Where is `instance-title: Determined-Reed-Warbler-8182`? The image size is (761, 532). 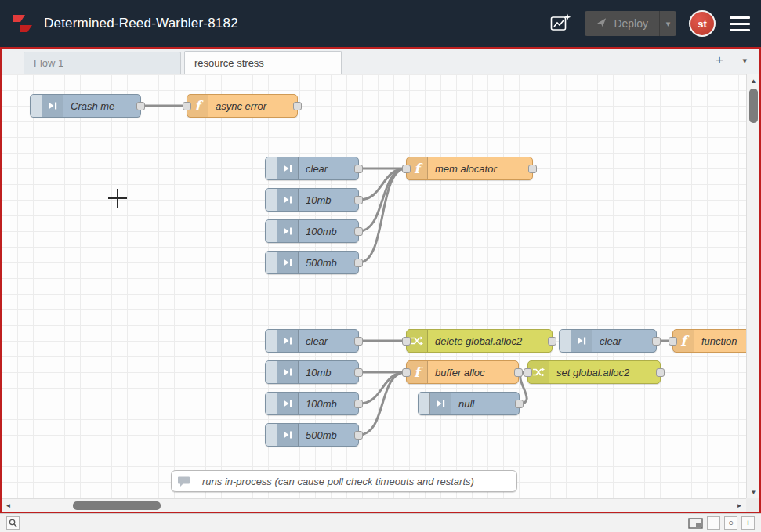
instance-title: Determined-Reed-Warbler-8182 is located at coordinates (141, 24).